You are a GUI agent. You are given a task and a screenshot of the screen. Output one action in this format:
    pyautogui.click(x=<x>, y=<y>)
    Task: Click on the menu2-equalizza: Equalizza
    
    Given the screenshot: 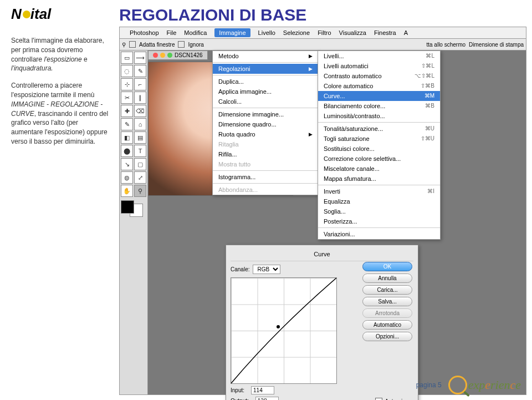 What is the action you would take?
    pyautogui.click(x=379, y=201)
    